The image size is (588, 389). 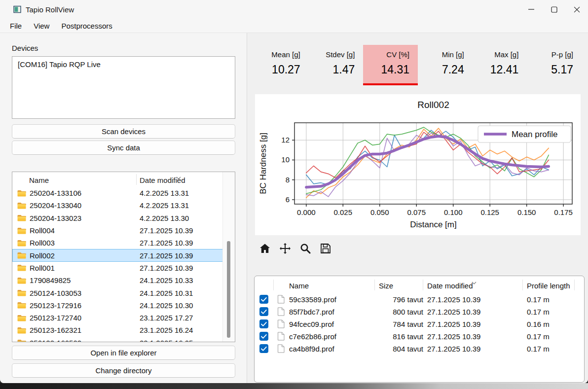 I want to click on folder-name: 250123-172740, so click(x=55, y=318).